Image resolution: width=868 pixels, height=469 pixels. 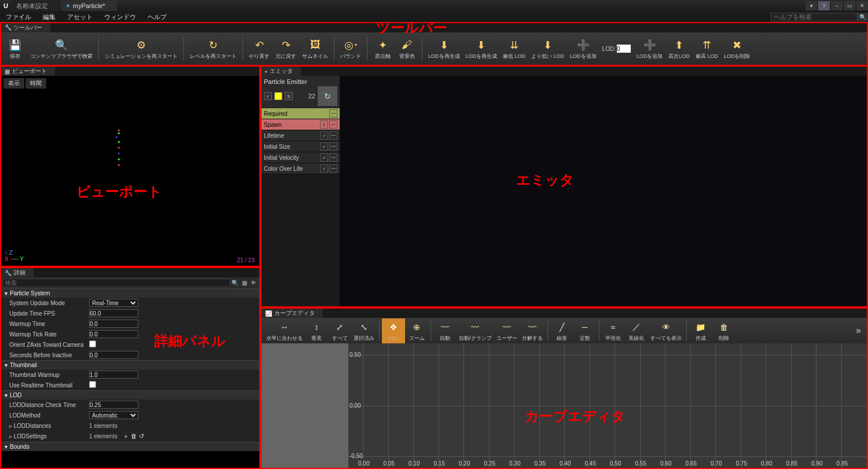 I want to click on maximize-button: ▭, so click(x=849, y=6).